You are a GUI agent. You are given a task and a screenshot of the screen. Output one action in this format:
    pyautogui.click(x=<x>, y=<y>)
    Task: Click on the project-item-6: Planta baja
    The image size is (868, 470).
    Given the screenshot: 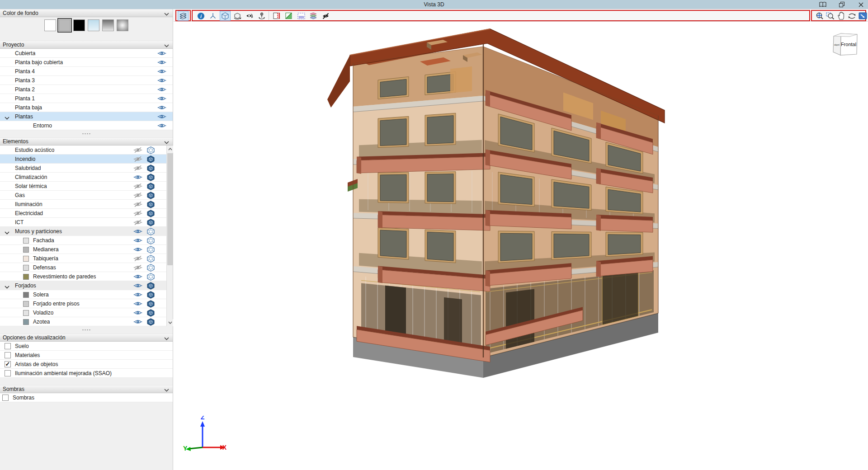 What is the action you would take?
    pyautogui.click(x=86, y=108)
    